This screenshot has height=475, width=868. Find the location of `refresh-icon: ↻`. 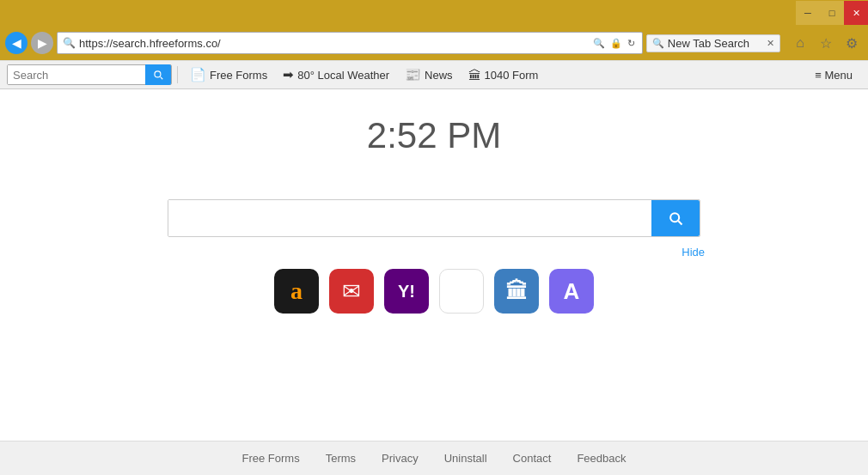

refresh-icon: ↻ is located at coordinates (631, 43).